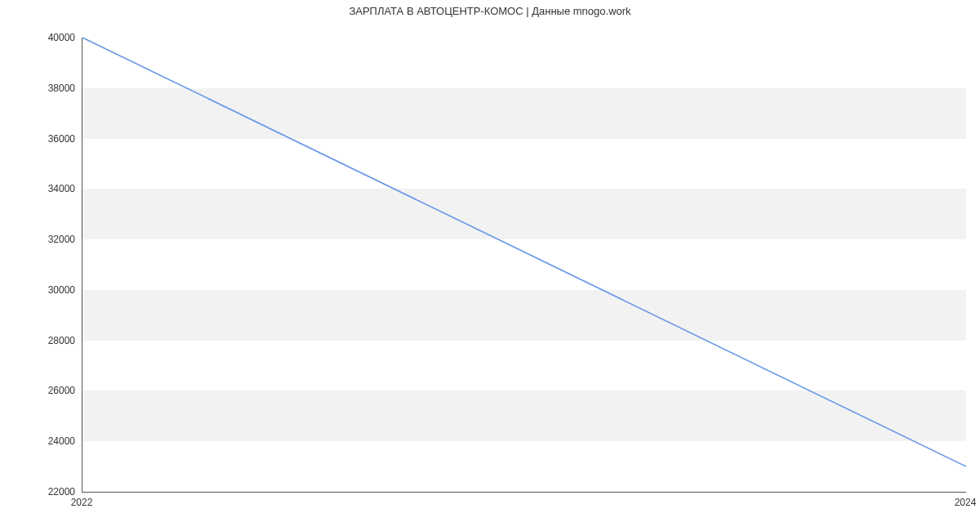 This screenshot has height=531, width=980. I want to click on y-tick-label: 24000, so click(38, 441).